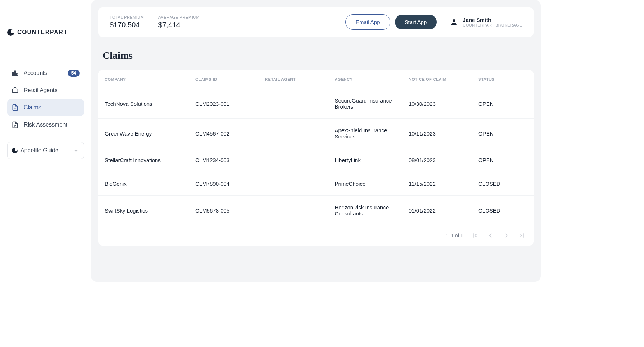  I want to click on cell-agency: LibertyLink, so click(366, 160).